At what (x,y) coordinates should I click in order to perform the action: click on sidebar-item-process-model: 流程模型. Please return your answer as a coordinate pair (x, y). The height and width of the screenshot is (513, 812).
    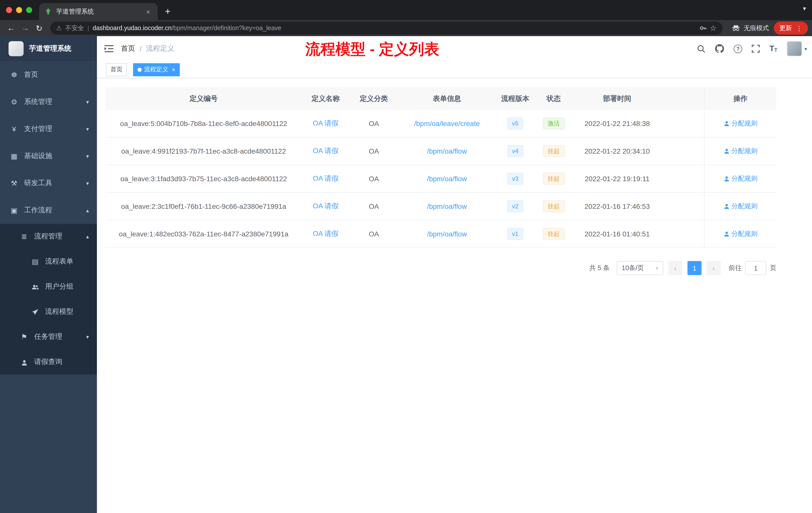
    Looking at the image, I should click on (49, 312).